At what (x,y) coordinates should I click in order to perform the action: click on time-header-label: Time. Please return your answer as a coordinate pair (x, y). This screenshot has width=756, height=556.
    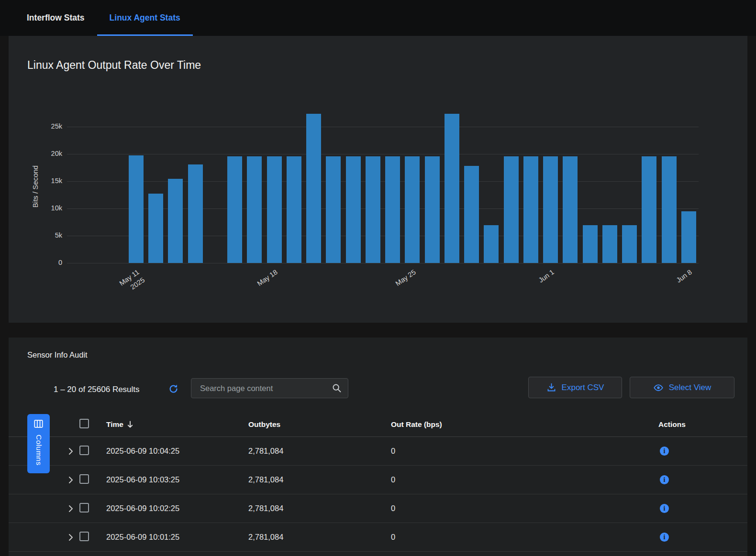
    Looking at the image, I should click on (115, 425).